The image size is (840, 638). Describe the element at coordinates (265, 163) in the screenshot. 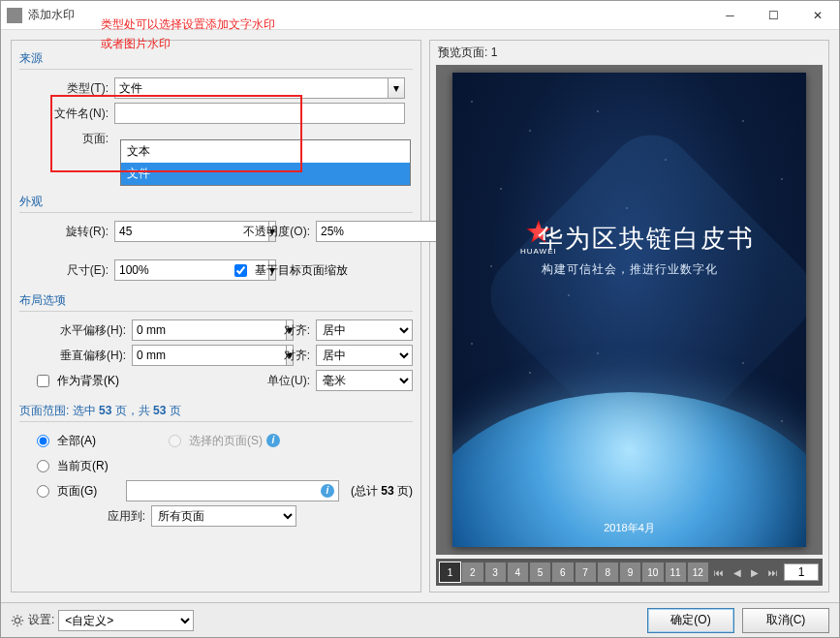

I see `type-dropdown-list: 文本 文件` at that location.